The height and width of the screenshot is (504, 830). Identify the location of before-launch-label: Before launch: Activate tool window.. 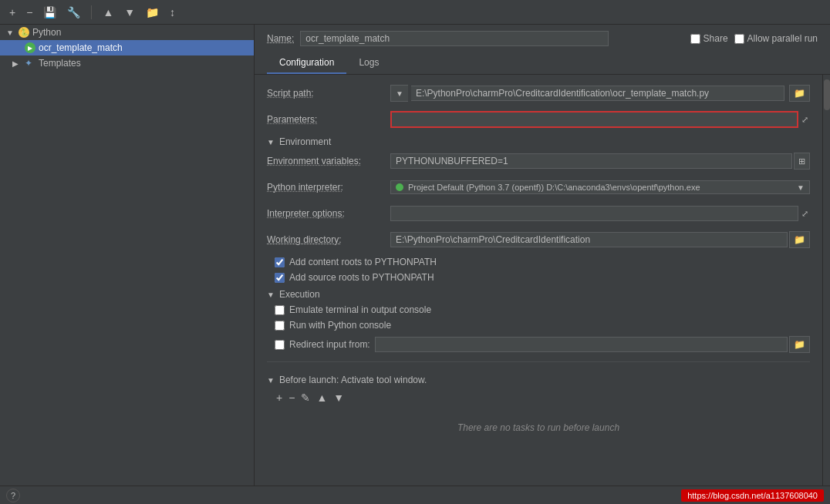
(353, 380).